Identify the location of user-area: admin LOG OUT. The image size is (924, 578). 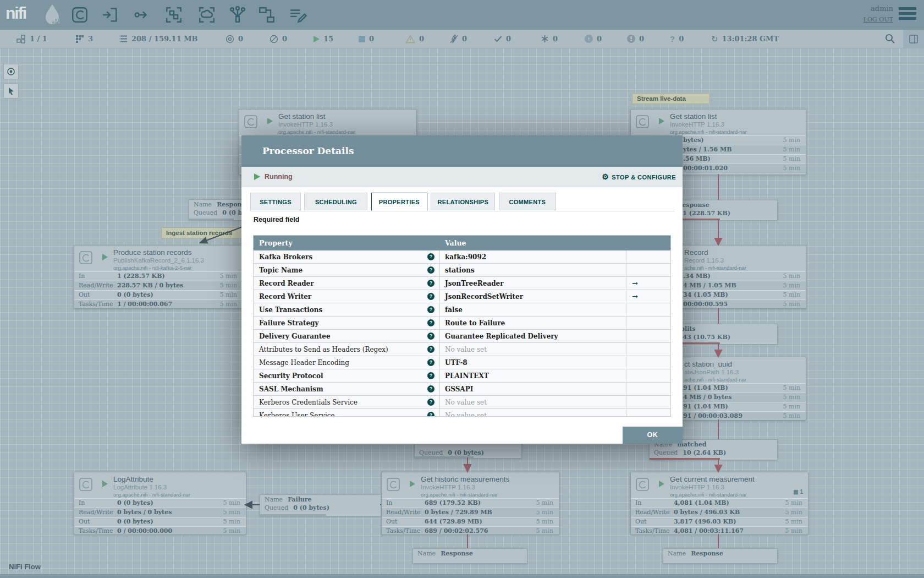
(878, 14).